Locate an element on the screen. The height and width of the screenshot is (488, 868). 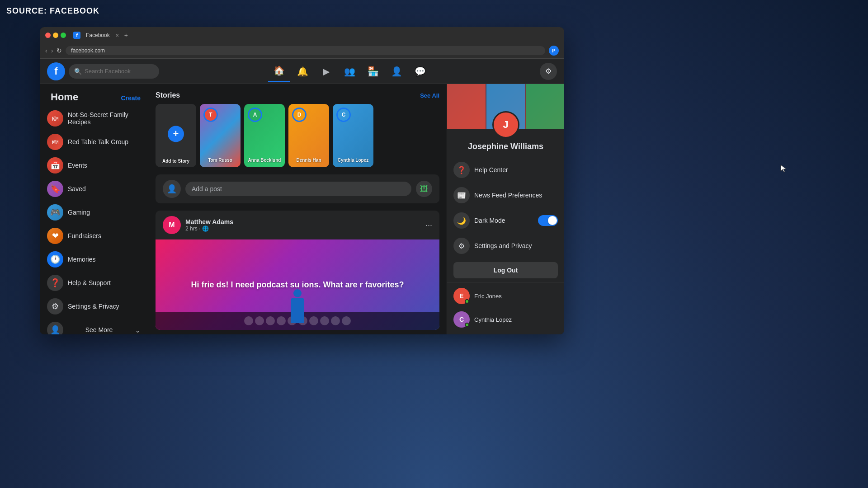
post-box-avatar: 👤 is located at coordinates (172, 189).